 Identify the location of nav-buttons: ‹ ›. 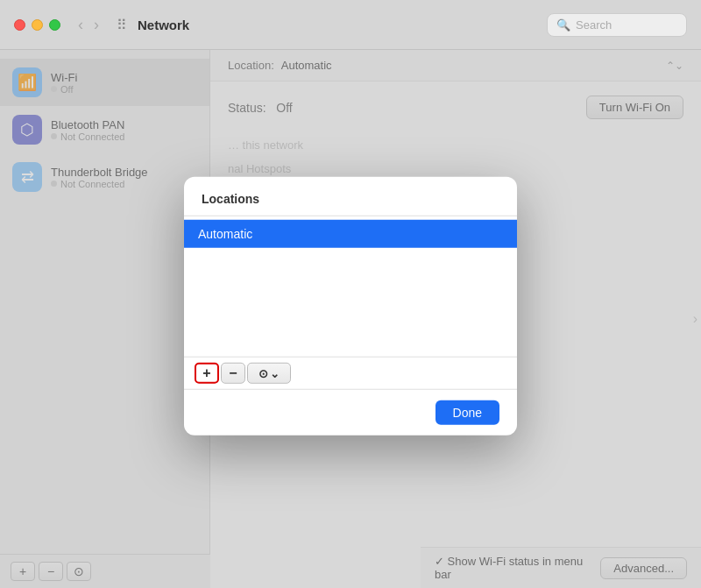
(89, 25).